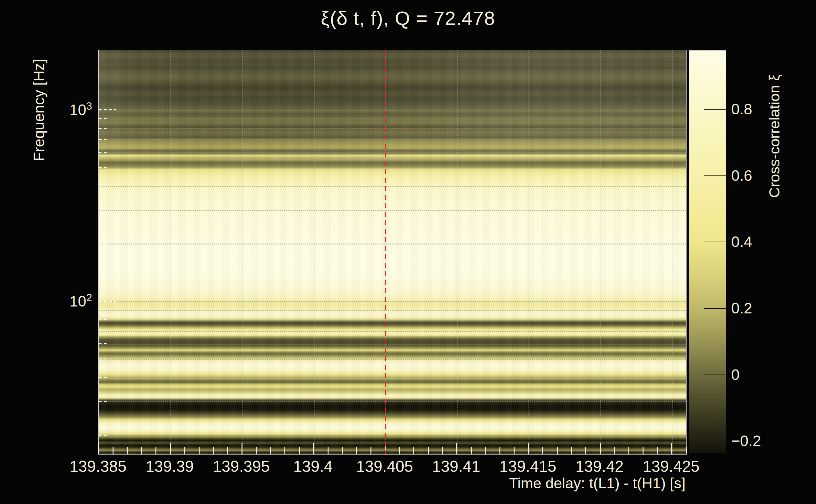 This screenshot has height=504, width=816. I want to click on y-tick-label: 103, so click(71, 110).